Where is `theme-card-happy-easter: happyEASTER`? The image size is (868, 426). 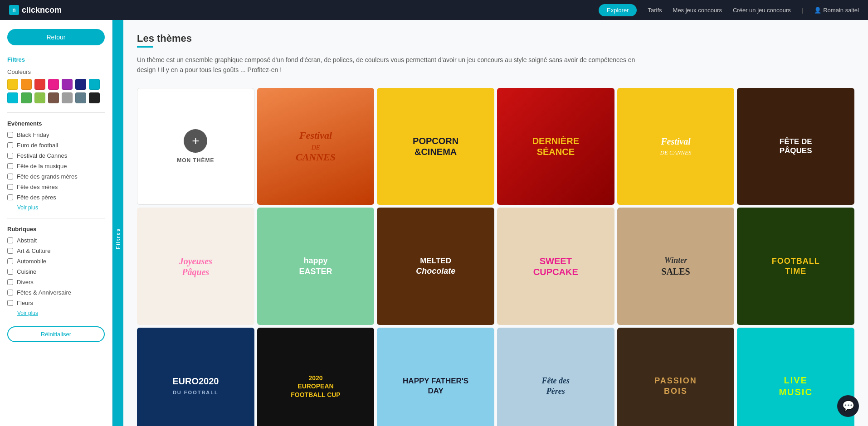
theme-card-happy-easter: happyEASTER is located at coordinates (316, 266).